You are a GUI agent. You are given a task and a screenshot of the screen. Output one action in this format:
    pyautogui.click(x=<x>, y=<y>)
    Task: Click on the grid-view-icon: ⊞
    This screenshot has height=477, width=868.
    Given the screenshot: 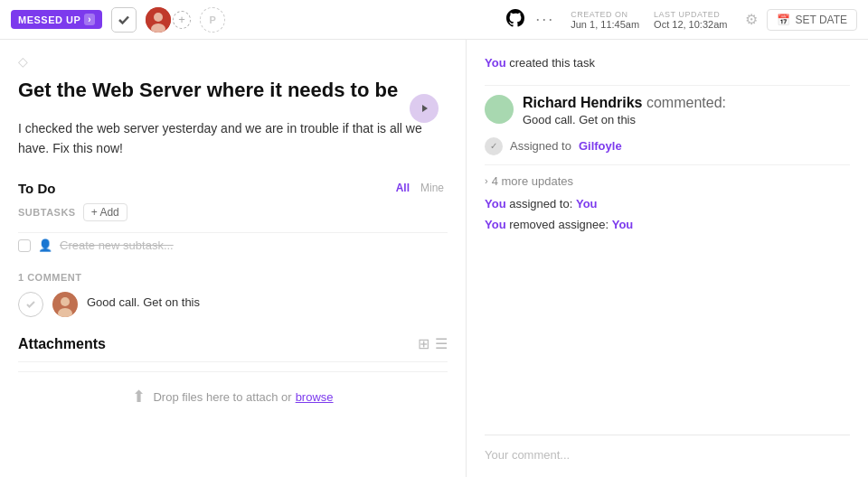 What is the action you would take?
    pyautogui.click(x=423, y=343)
    